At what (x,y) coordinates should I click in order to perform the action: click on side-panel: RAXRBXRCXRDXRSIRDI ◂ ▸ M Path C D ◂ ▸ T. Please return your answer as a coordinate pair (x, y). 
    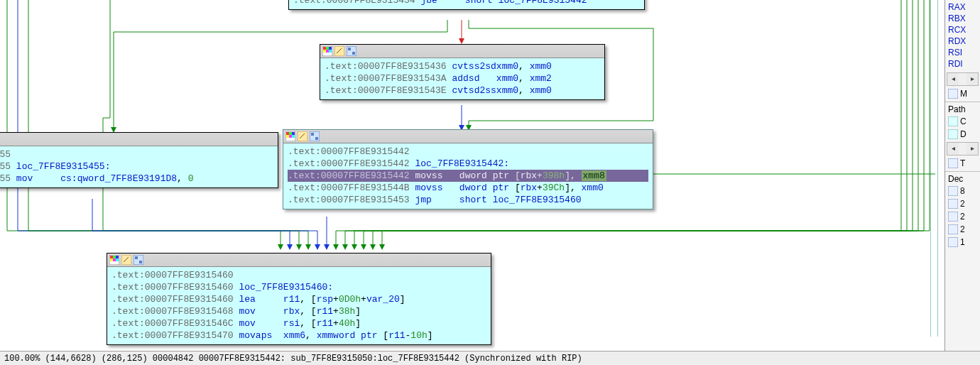
    Looking at the image, I should click on (962, 175).